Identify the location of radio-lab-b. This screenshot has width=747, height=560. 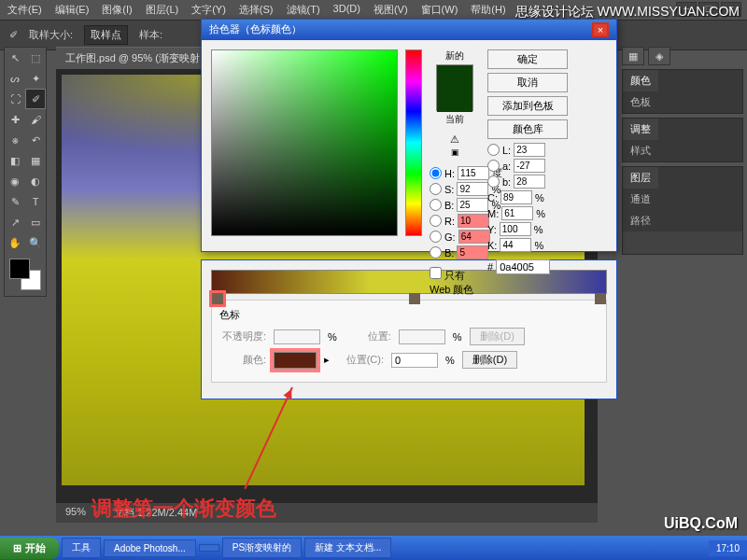
(493, 181).